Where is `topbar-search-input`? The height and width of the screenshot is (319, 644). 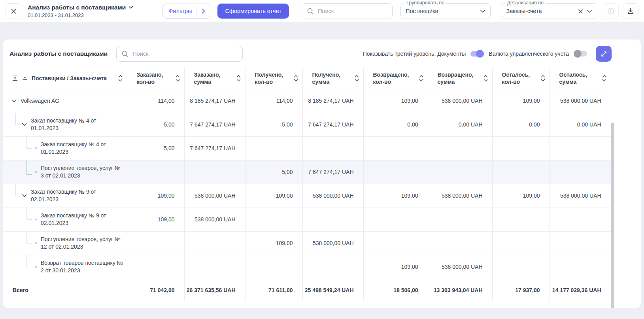 topbar-search-input is located at coordinates (353, 11).